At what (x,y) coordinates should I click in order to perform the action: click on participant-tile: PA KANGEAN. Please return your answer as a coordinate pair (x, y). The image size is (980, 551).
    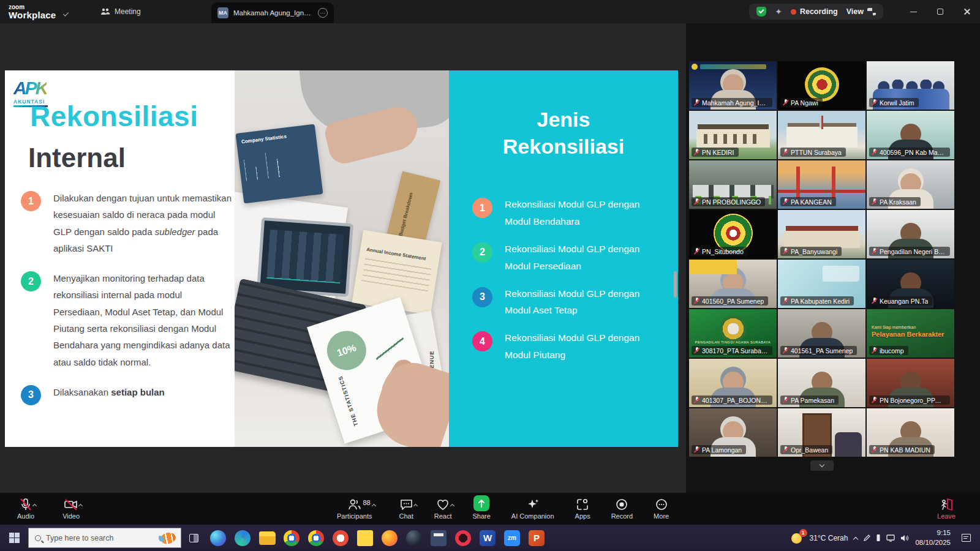
    Looking at the image, I should click on (822, 185).